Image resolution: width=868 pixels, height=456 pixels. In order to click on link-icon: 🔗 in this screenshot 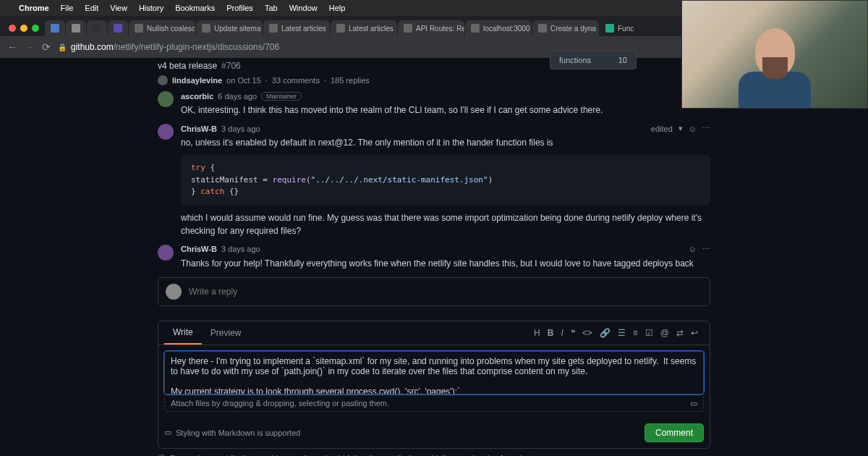, I will do `click(605, 333)`.